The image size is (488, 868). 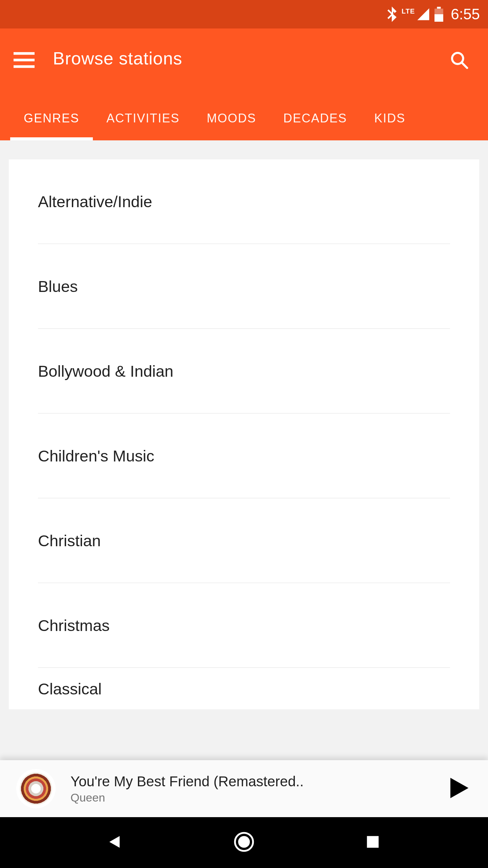 I want to click on bluetooth-icon, so click(x=392, y=14).